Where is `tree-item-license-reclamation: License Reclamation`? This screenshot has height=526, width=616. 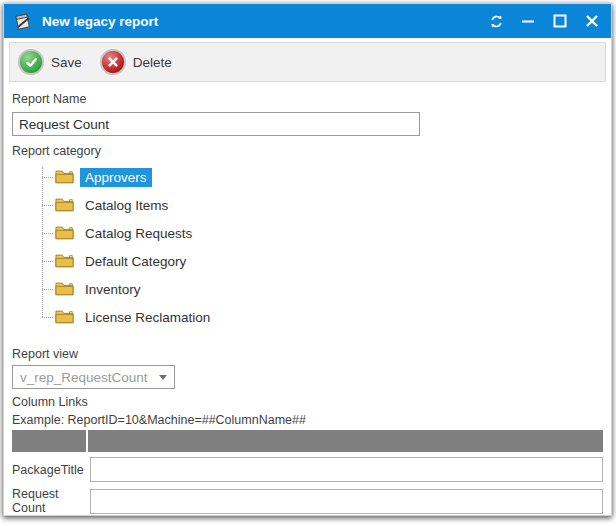 tree-item-license-reclamation: License Reclamation is located at coordinates (322, 317).